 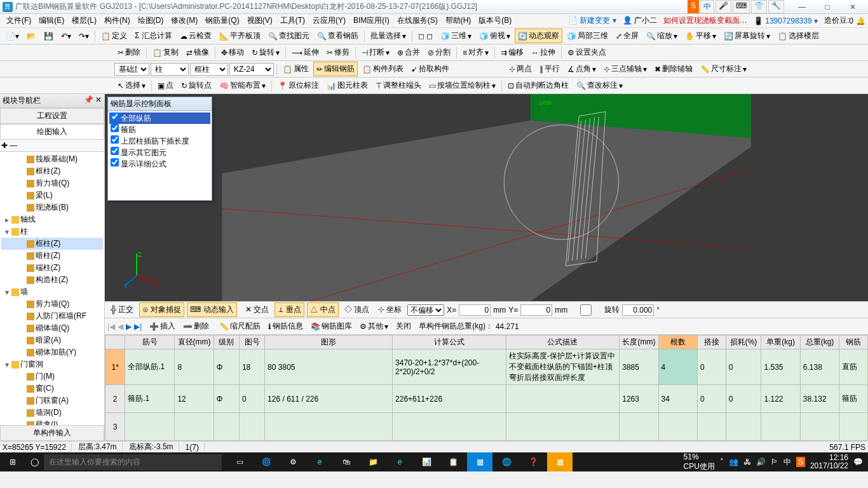 What do you see at coordinates (459, 20) in the screenshot?
I see `menu-帮助(H): 帮助(H)` at bounding box center [459, 20].